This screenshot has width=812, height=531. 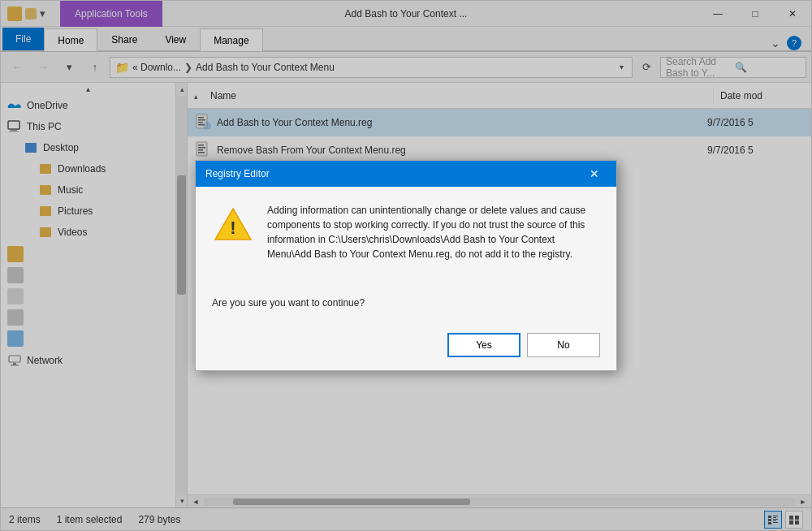 I want to click on dialog-title-bar: Registry Editor ✕, so click(x=406, y=174).